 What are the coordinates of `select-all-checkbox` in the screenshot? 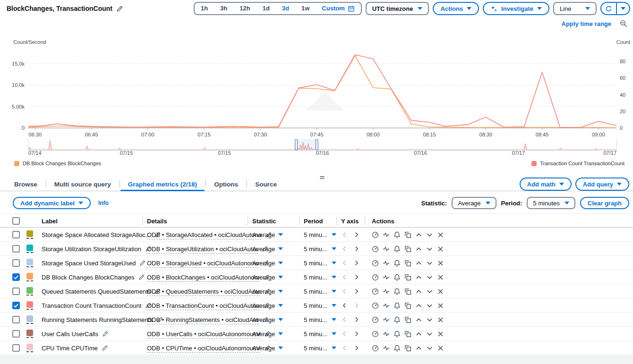 It's located at (16, 221).